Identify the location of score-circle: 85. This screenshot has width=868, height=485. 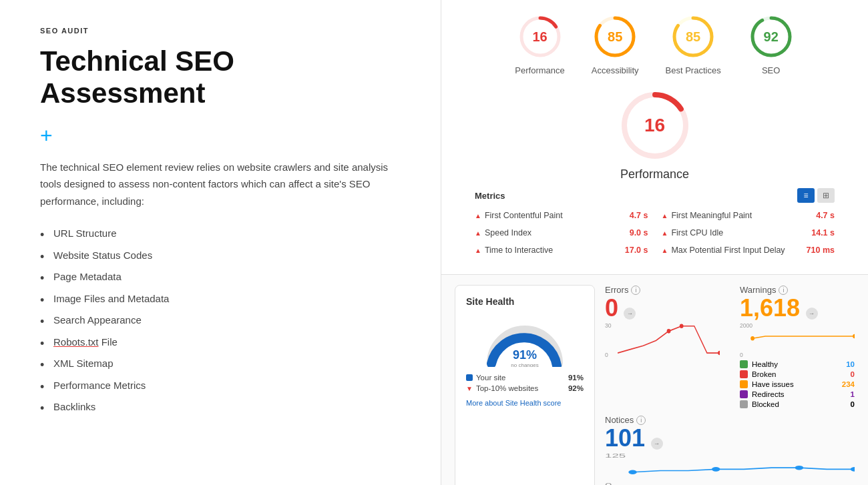
(693, 37).